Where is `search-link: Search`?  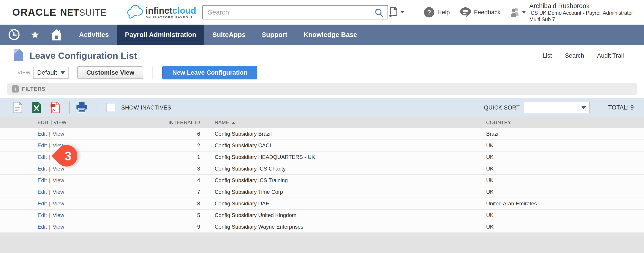 search-link: Search is located at coordinates (574, 56).